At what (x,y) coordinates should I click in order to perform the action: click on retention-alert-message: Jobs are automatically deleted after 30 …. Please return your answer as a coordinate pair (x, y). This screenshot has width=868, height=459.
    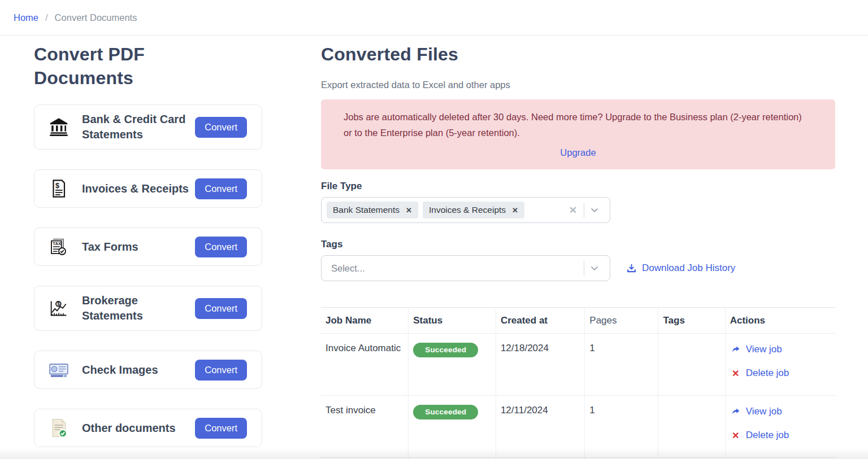
    Looking at the image, I should click on (573, 125).